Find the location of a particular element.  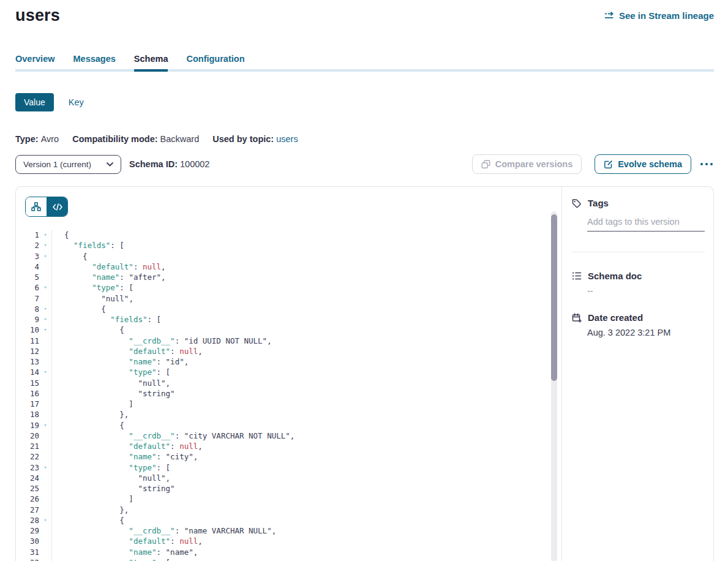

schema-id: Schema ID: 100002 is located at coordinates (169, 164).